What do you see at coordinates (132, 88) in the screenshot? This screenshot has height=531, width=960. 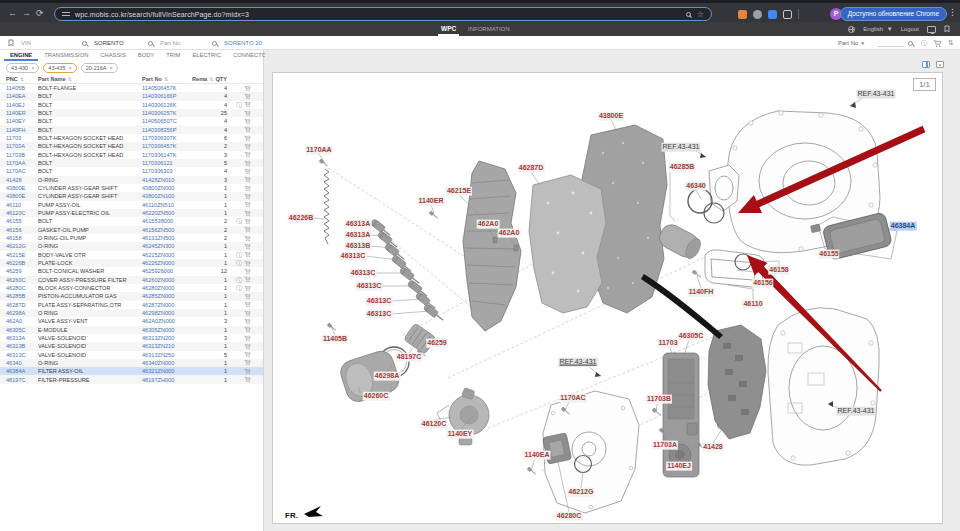 I see `table-row: 11405BBOLT-FLANGE1140506457K4` at bounding box center [132, 88].